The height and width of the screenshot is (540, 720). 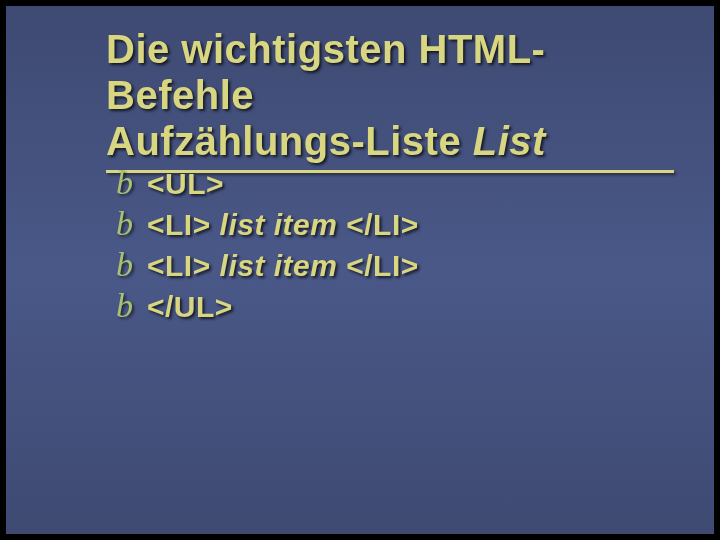 I want to click on bullet-text-plain: </UL>, so click(x=190, y=306).